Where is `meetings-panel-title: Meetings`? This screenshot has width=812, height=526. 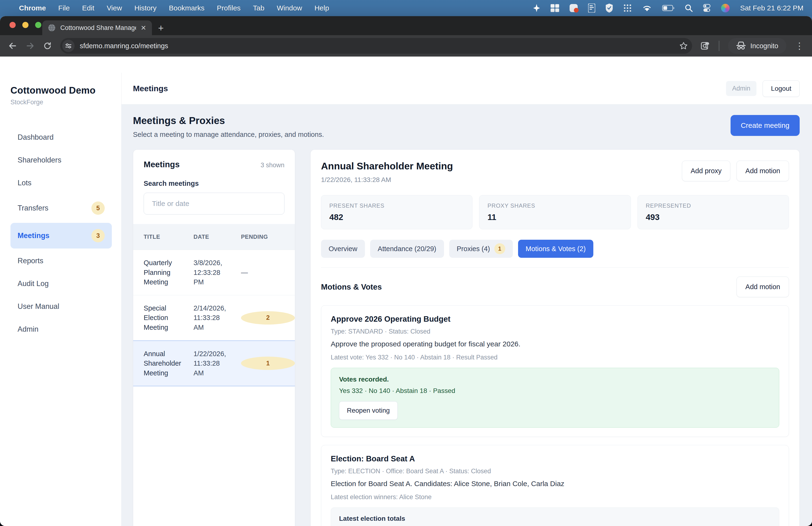 meetings-panel-title: Meetings is located at coordinates (162, 165).